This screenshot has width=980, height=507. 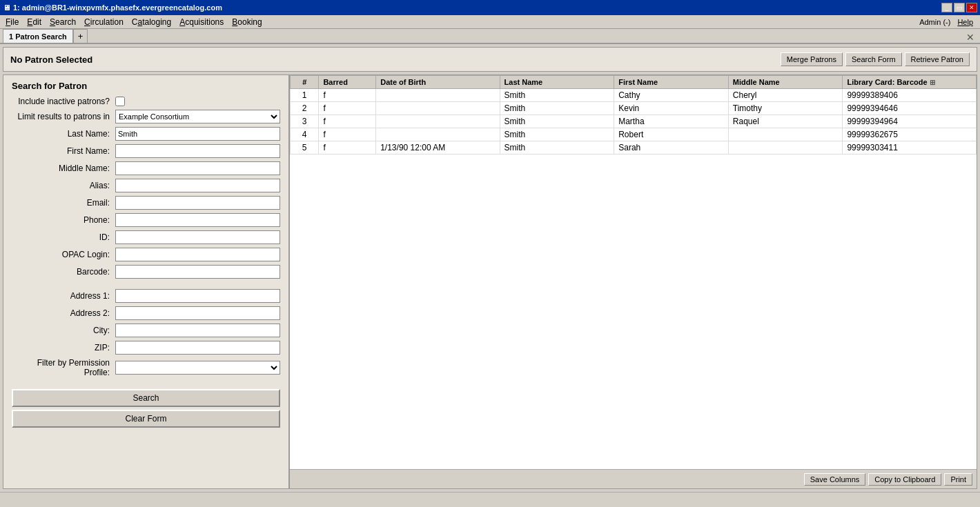 What do you see at coordinates (634, 109) in the screenshot?
I see `table-row: 2 f Smith Kevin Timothy 99999394646` at bounding box center [634, 109].